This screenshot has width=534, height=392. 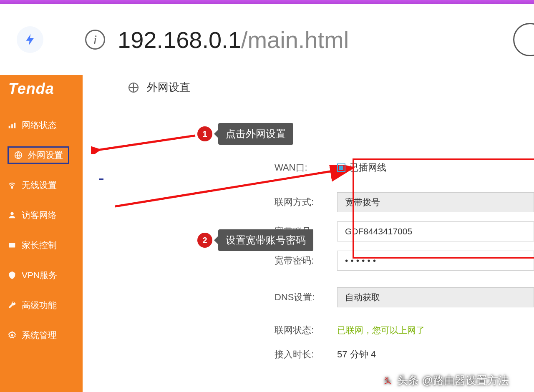 I want to click on annotation-bubble: 设置宽带账号密码, so click(x=266, y=240).